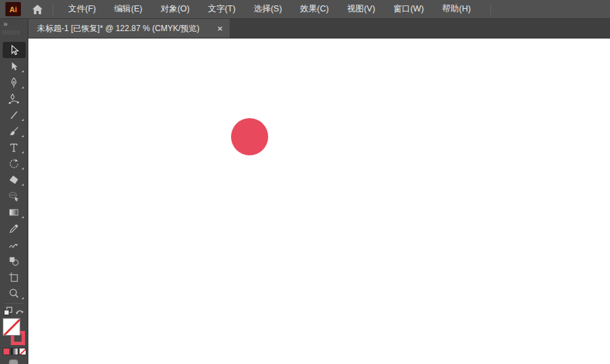  I want to click on drawing-mode-button, so click(14, 362).